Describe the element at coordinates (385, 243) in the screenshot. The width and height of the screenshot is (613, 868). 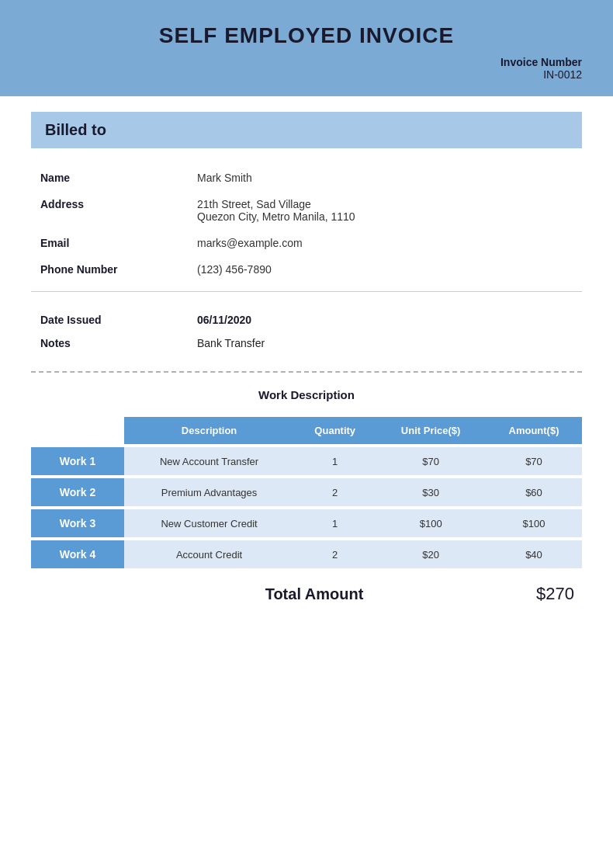
I see `field-value: marks@example.com` at that location.